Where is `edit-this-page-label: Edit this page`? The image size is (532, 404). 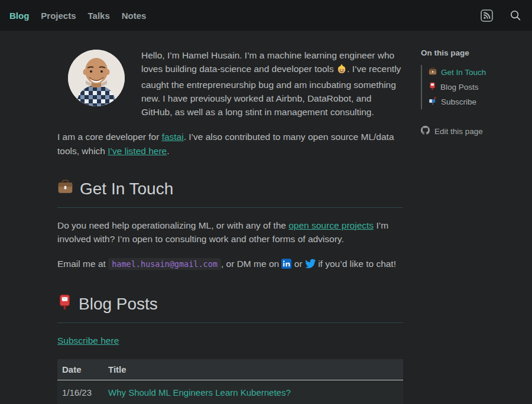
edit-this-page-label: Edit this page is located at coordinates (459, 131).